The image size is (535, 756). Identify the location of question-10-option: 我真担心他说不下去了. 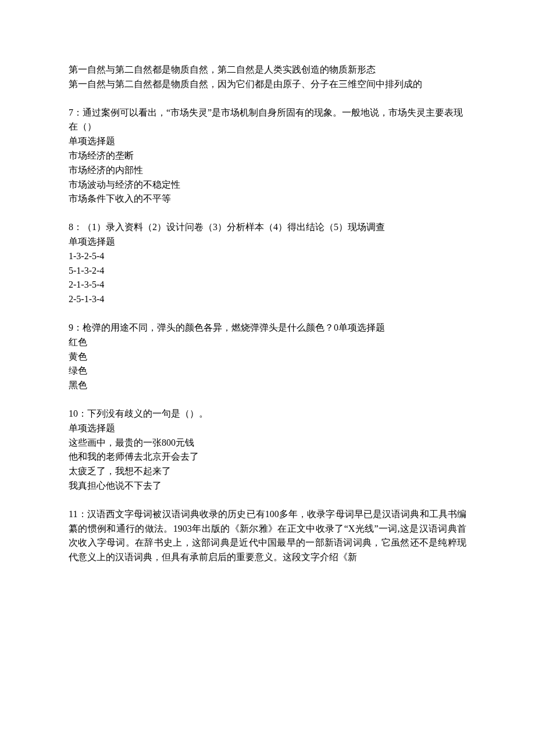
(268, 486).